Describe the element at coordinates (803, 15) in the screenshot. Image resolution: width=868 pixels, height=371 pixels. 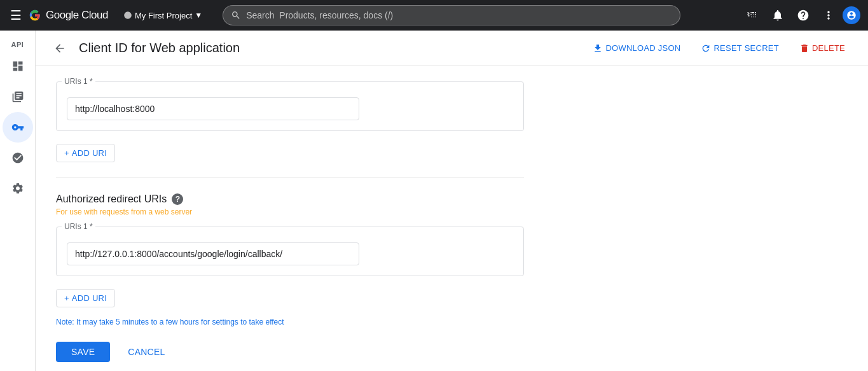
I see `help-icon` at that location.